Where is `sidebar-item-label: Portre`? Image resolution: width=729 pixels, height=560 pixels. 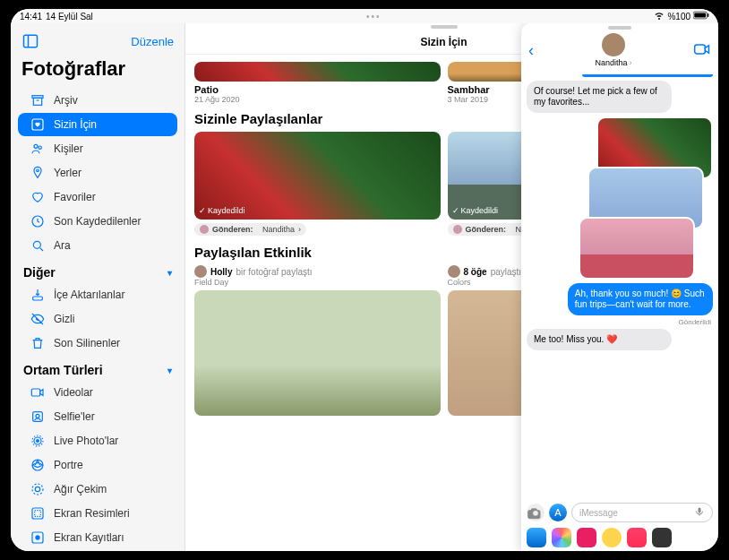 sidebar-item-label: Portre is located at coordinates (68, 465).